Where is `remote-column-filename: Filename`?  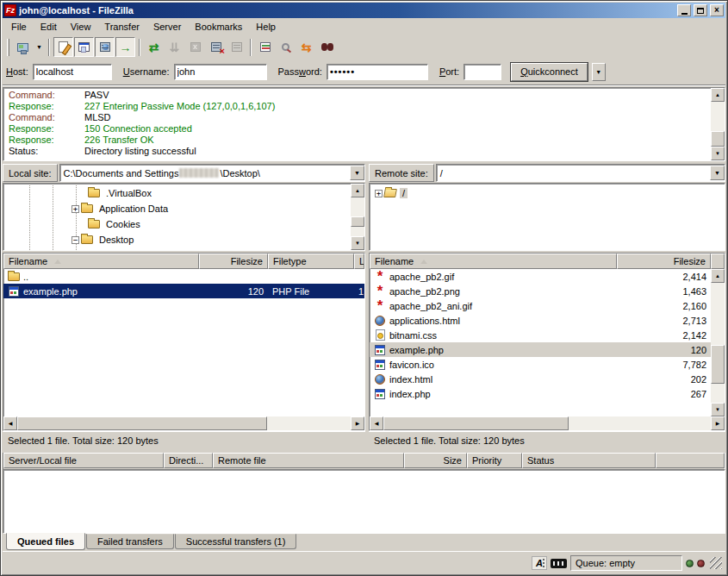
remote-column-filename: Filename is located at coordinates (493, 261).